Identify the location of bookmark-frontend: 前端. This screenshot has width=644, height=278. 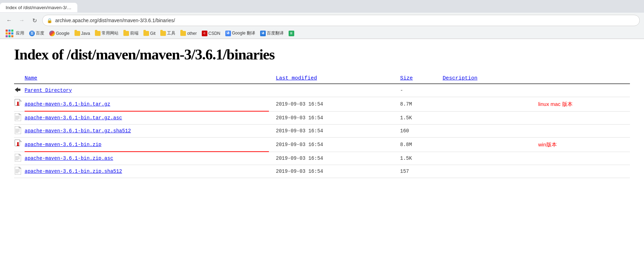
(131, 33).